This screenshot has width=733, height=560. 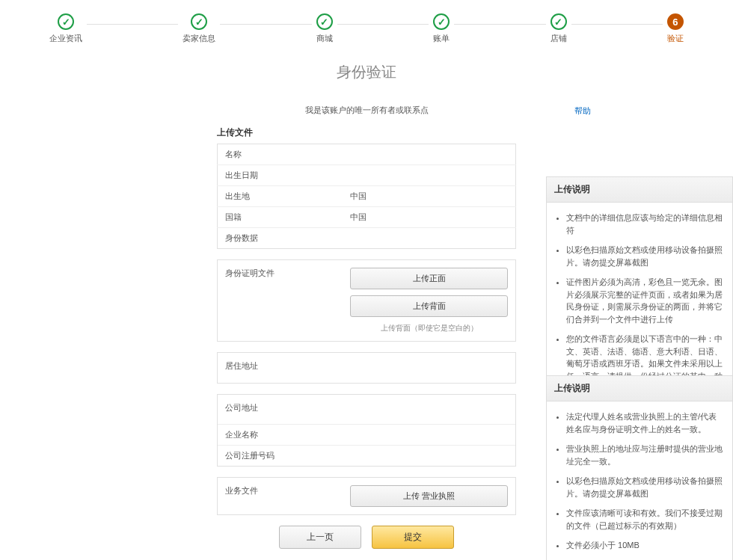 What do you see at coordinates (280, 410) in the screenshot?
I see `company-address-label: 公司地址` at bounding box center [280, 410].